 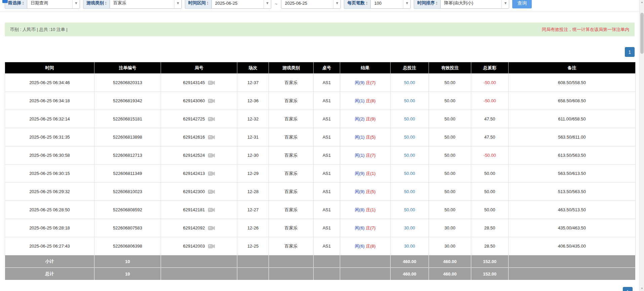 I want to click on filter-date-to: 2025-06-25 ▼, so click(x=311, y=4).